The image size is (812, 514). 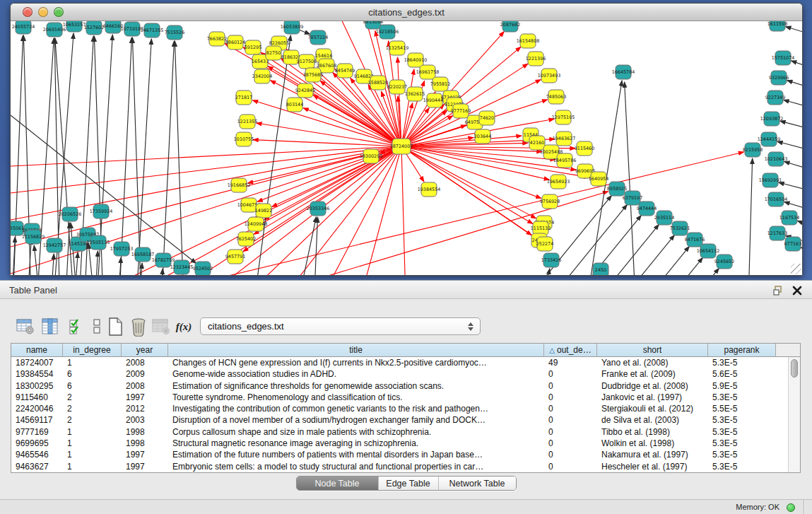 What do you see at coordinates (115, 327) in the screenshot?
I see `new-table-button` at bounding box center [115, 327].